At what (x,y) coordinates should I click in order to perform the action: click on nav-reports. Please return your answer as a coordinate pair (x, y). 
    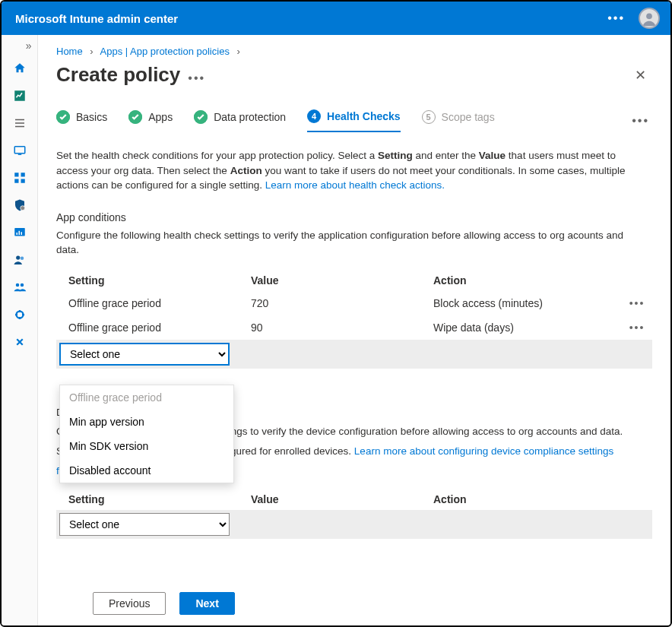
    Looking at the image, I should click on (20, 233).